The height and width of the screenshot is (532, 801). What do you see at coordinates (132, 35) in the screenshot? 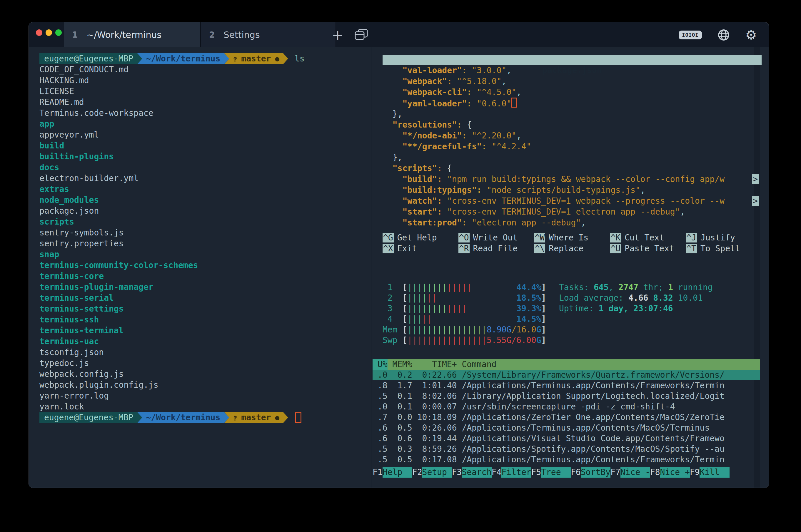
I see `tab-work-terminus: 1 ~/Work/terminus` at bounding box center [132, 35].